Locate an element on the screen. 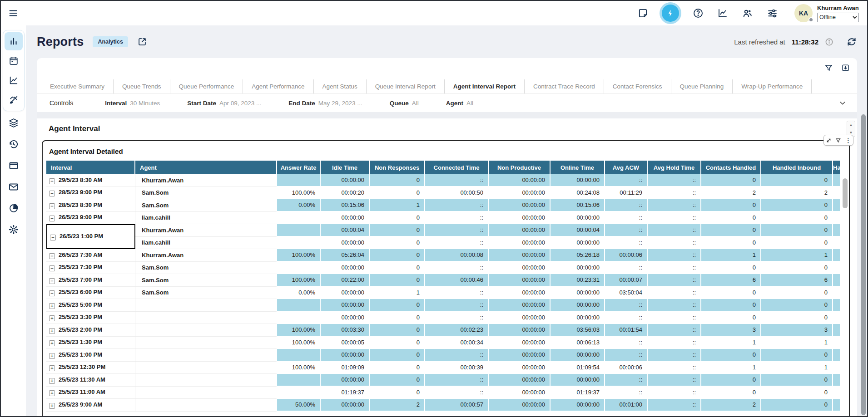 This screenshot has height=417, width=868. cell-interval: −25/5/23 7:00 PM is located at coordinates (91, 280).